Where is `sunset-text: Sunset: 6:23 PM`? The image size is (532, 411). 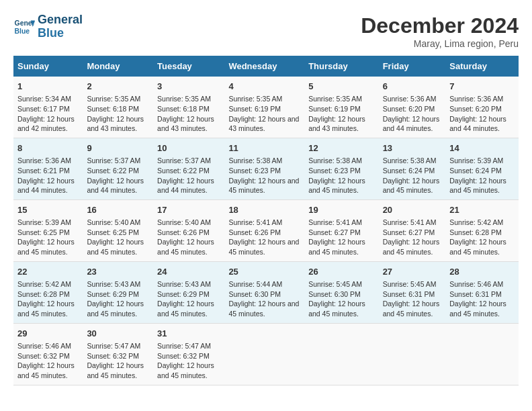 sunset-text: Sunset: 6:23 PM is located at coordinates (335, 171).